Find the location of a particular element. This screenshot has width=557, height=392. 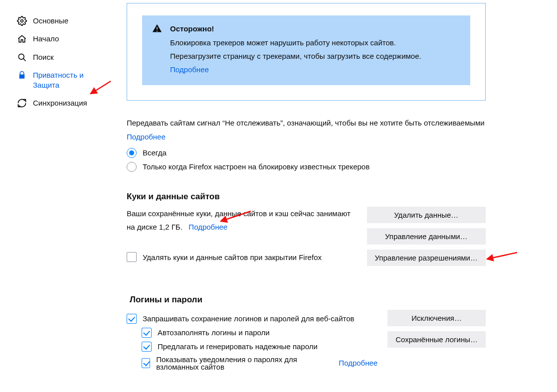

settings-sidebar: Основные Начало Поиск Приватность и Защи… is located at coordinates (58, 56).